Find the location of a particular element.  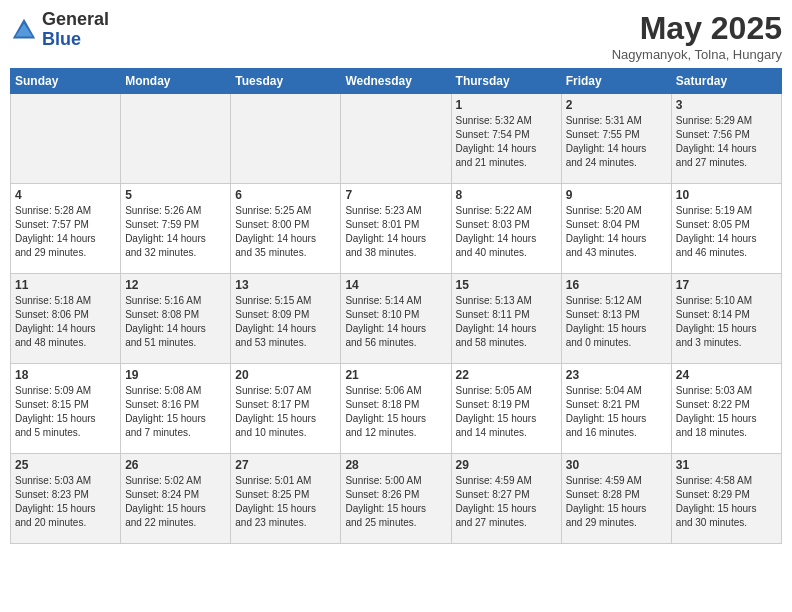

day-cell: 23Sunrise: 5:04 AM Sunset: 8:21 PM Dayli… is located at coordinates (616, 409).